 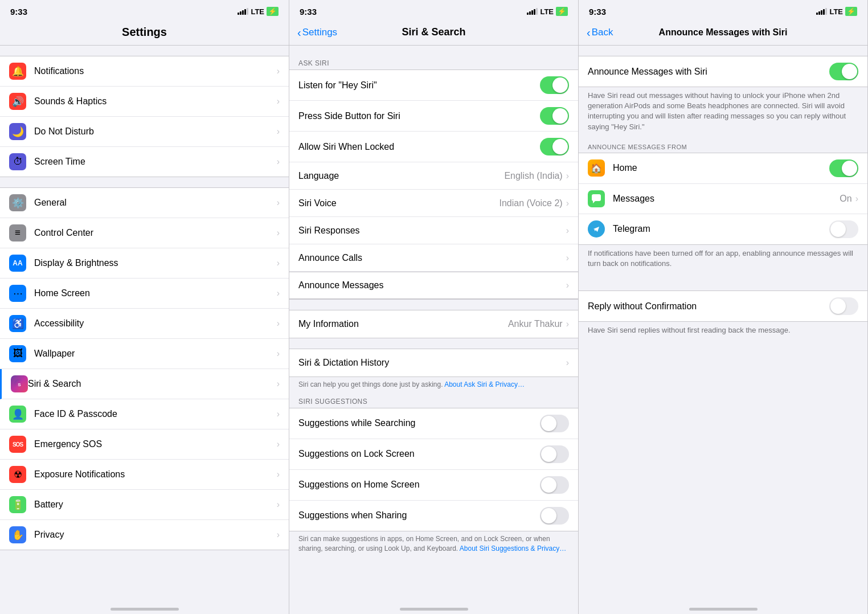 What do you see at coordinates (723, 229) in the screenshot?
I see `list-item: Telegram` at bounding box center [723, 229].